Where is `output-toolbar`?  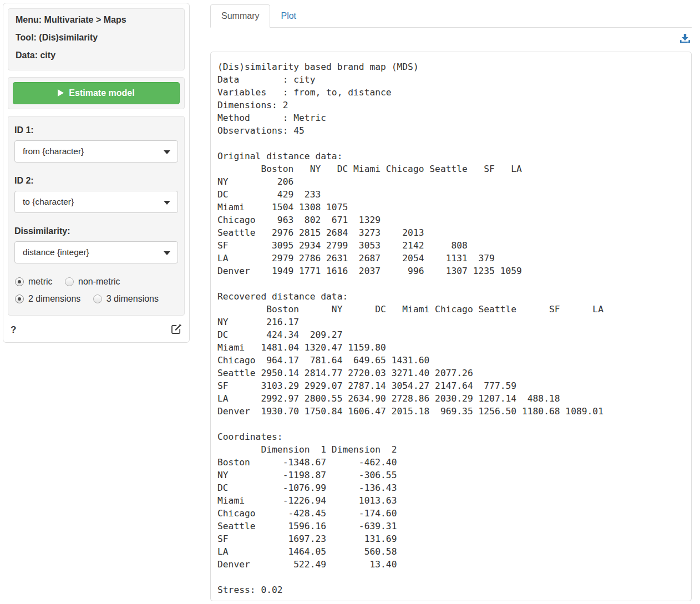
output-toolbar is located at coordinates (451, 40).